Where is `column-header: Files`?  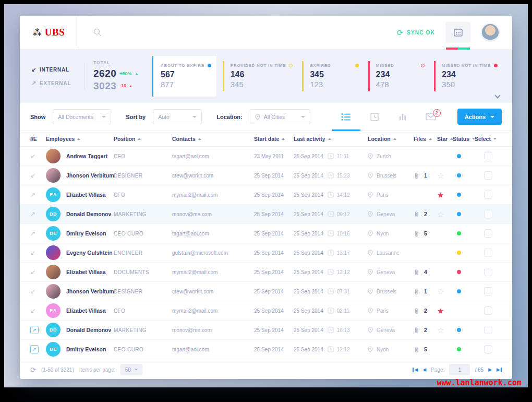 column-header: Files is located at coordinates (426, 139).